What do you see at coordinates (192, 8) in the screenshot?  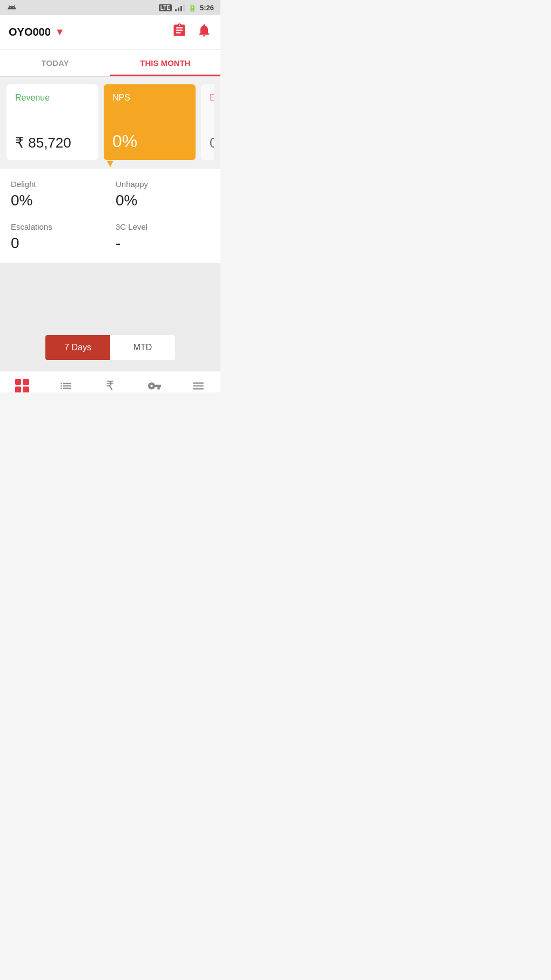 I see `battery-icon: 🔋` at bounding box center [192, 8].